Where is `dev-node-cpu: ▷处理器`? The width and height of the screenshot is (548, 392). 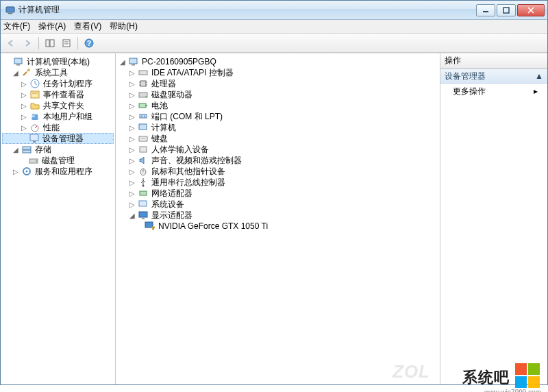
dev-node-cpu: ▷处理器 is located at coordinates (278, 84).